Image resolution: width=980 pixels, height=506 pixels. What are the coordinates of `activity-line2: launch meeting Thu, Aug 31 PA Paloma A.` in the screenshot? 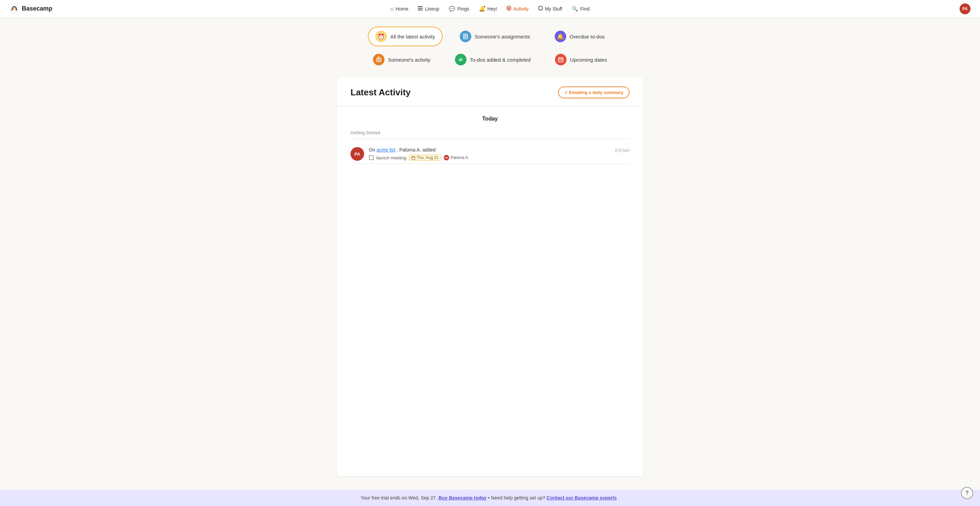 It's located at (490, 158).